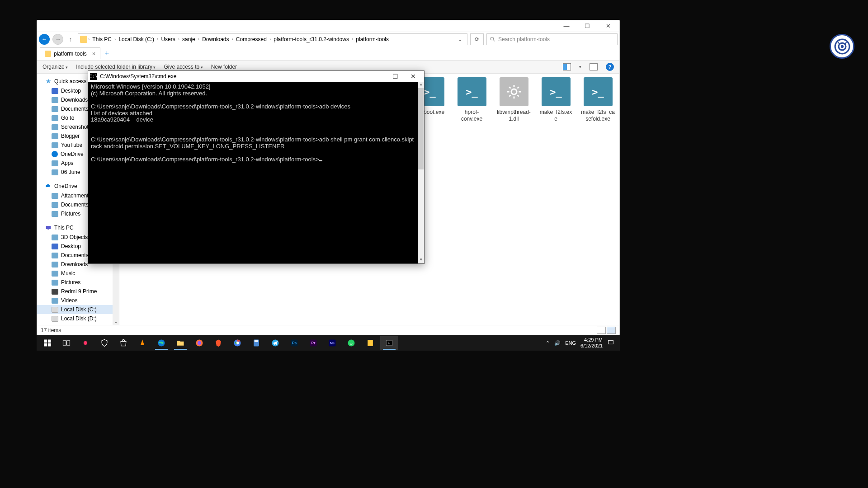  Describe the element at coordinates (168, 39) in the screenshot. I see `crumb: Users` at that location.